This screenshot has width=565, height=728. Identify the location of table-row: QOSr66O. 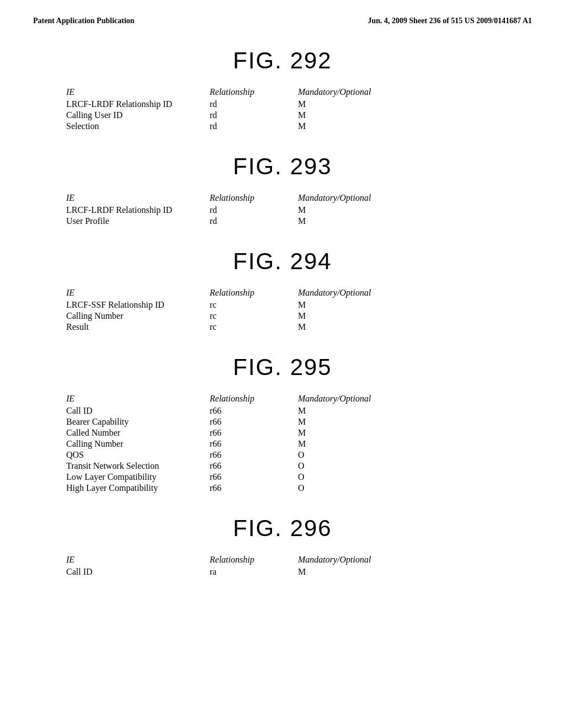
(299, 455).